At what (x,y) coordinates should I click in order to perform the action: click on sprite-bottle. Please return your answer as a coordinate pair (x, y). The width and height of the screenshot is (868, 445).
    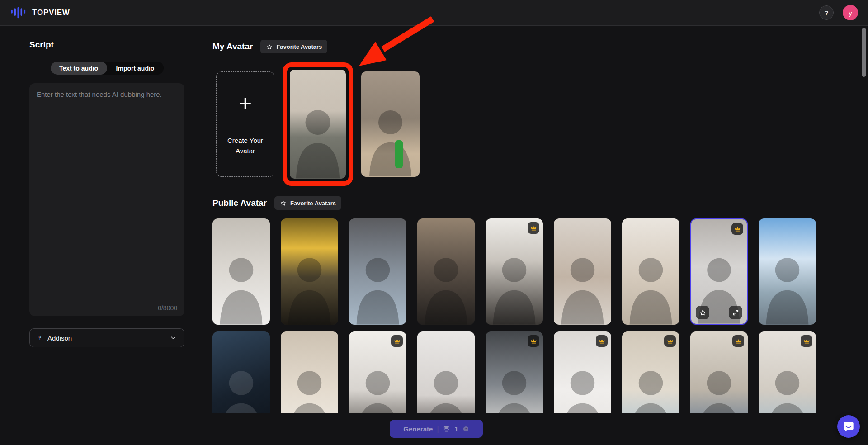
    Looking at the image, I should click on (399, 154).